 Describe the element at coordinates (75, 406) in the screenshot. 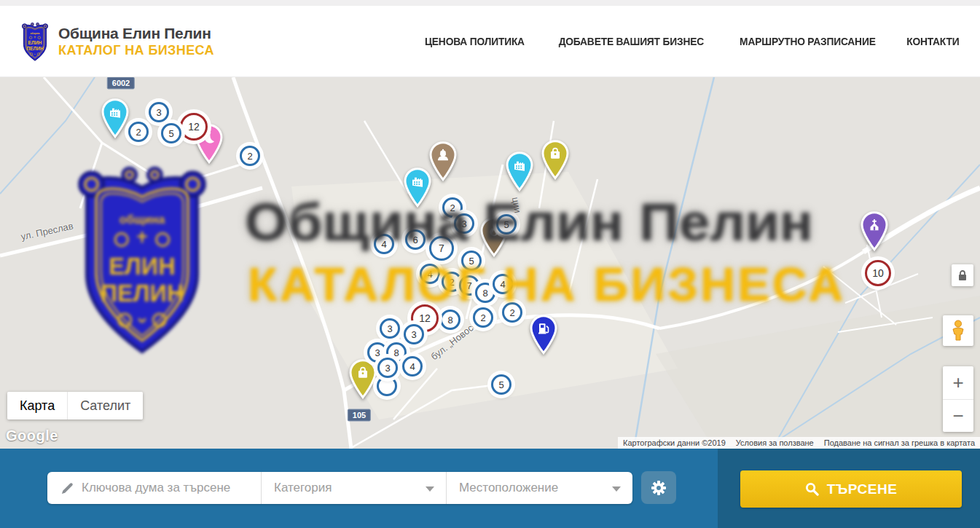

I see `map-type-control: Карта Сателит` at that location.